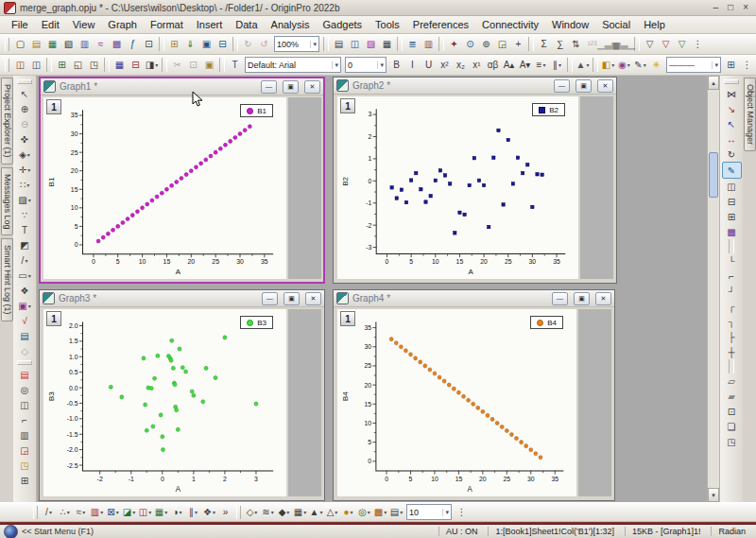 Image resolution: width=756 pixels, height=538 pixels. What do you see at coordinates (471, 44) in the screenshot?
I see `find-icon: ⊙` at bounding box center [471, 44].